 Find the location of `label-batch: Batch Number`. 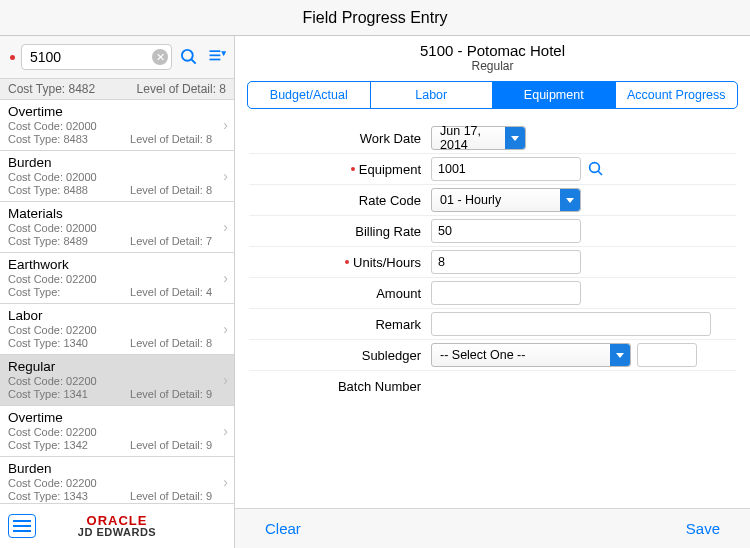

label-batch: Batch Number is located at coordinates (340, 386).